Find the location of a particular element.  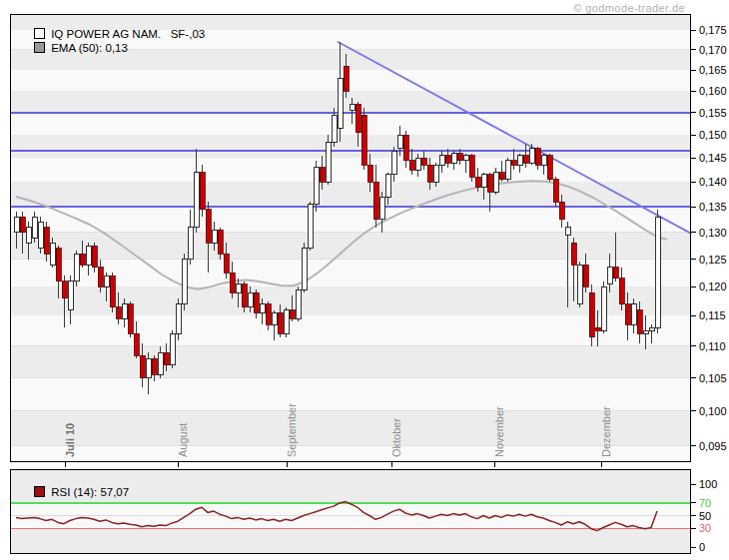

rsi-tick-label: 0 is located at coordinates (702, 547).